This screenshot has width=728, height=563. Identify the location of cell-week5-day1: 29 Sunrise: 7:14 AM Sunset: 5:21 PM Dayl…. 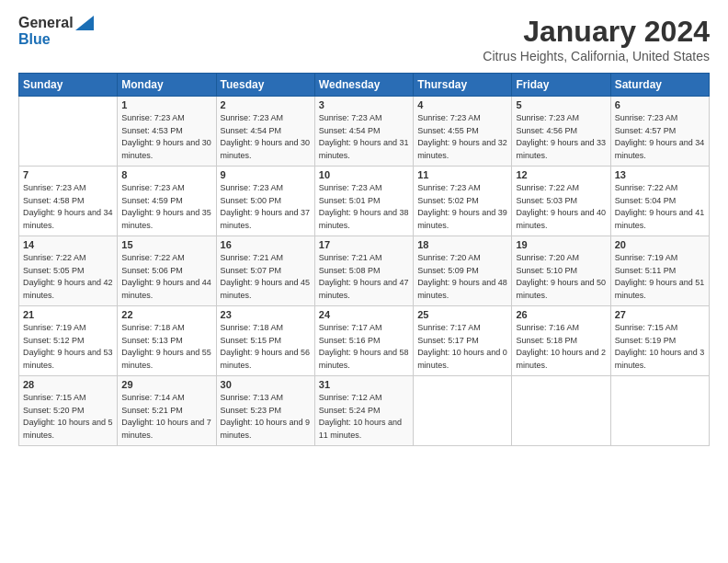
(167, 411).